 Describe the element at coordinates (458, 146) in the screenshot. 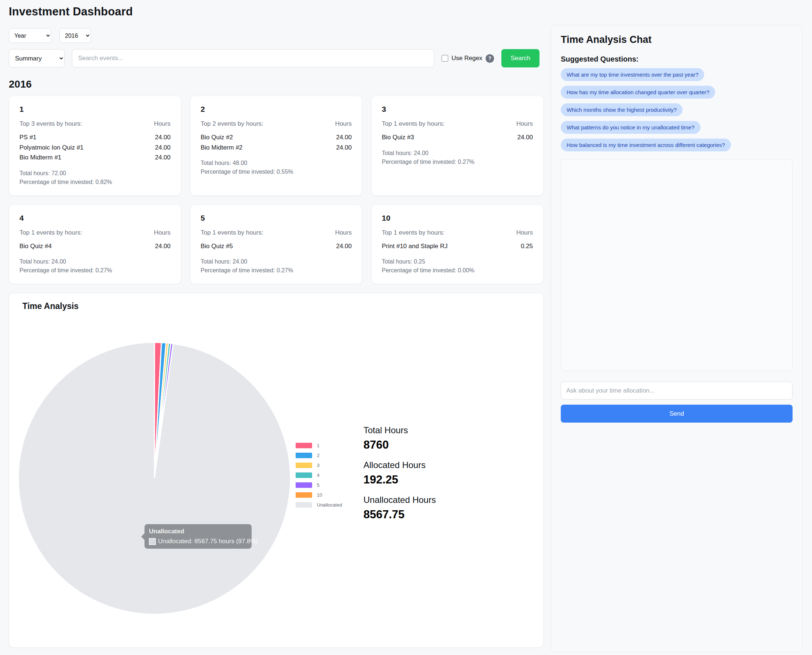

I see `month-card: 3Top 1 events by hours:HoursBio Quiz #32…` at that location.